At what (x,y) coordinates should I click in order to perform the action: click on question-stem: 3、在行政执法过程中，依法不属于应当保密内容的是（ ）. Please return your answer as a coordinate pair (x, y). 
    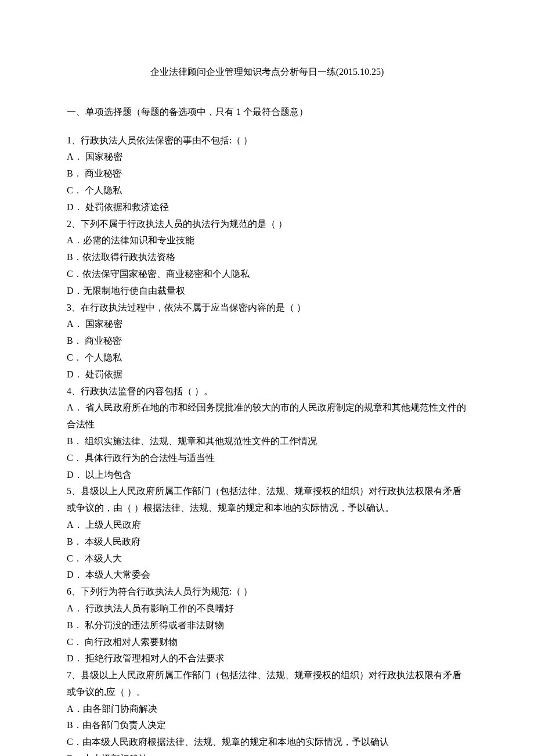
    Looking at the image, I should click on (267, 308).